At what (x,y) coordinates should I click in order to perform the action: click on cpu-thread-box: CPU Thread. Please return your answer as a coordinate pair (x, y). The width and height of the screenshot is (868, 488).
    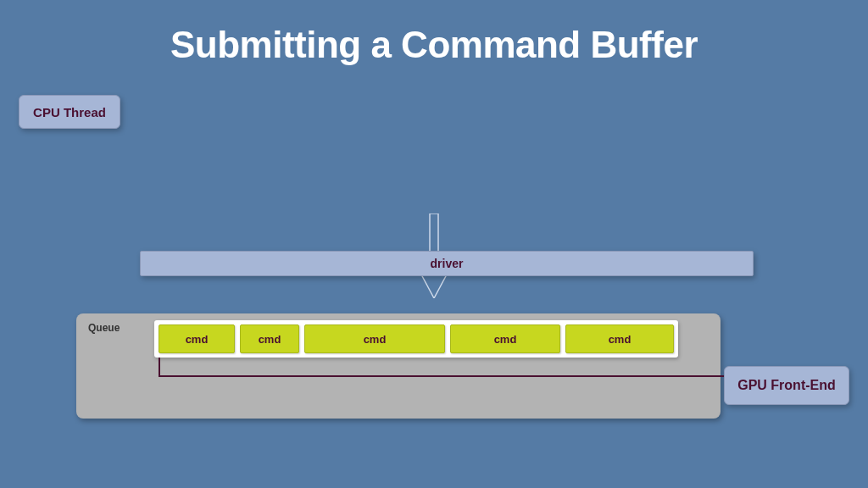
    Looking at the image, I should click on (70, 112).